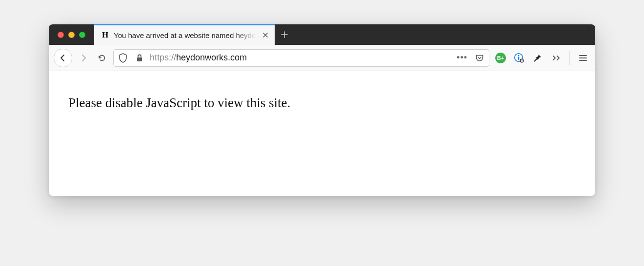  Describe the element at coordinates (583, 58) in the screenshot. I see `app-menu-button` at that location.